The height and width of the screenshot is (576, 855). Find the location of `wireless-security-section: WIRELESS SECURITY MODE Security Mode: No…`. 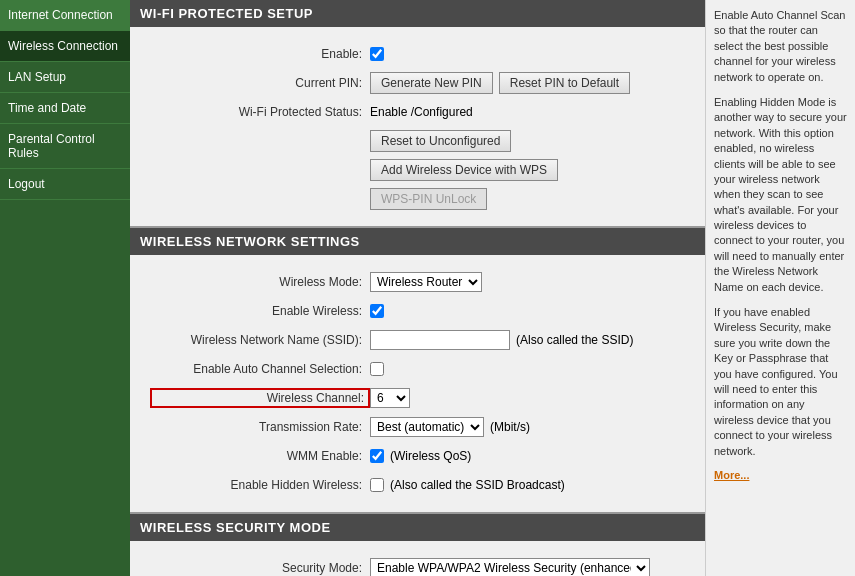

wireless-security-section: WIRELESS SECURITY MODE Security Mode: No… is located at coordinates (418, 545).